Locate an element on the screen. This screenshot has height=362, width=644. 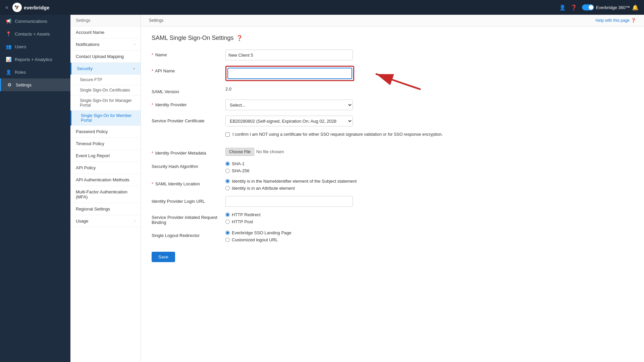
nav-api-policy: API Policy is located at coordinates (105, 168).